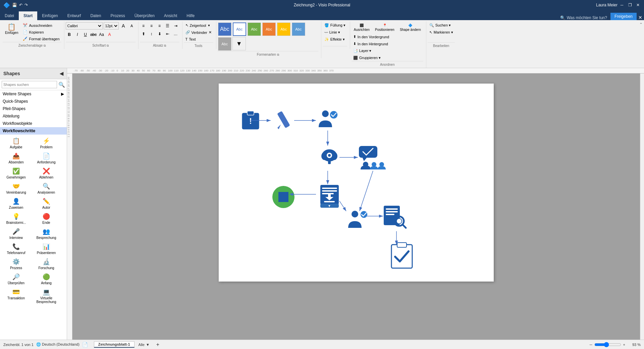 This screenshot has width=644, height=349. What do you see at coordinates (329, 157) in the screenshot?
I see `shape-brain` at bounding box center [329, 157].